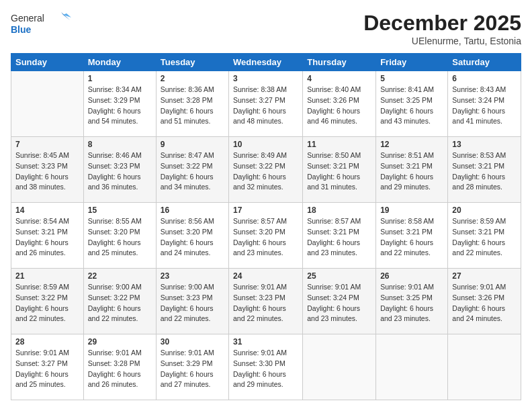 This screenshot has width=532, height=411. I want to click on day-number: 13, so click(484, 144).